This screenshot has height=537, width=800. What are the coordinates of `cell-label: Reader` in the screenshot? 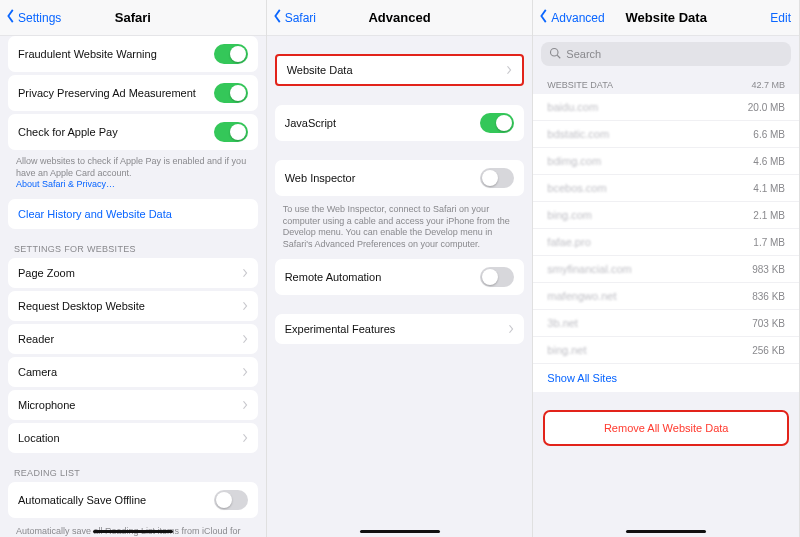 It's located at (36, 339).